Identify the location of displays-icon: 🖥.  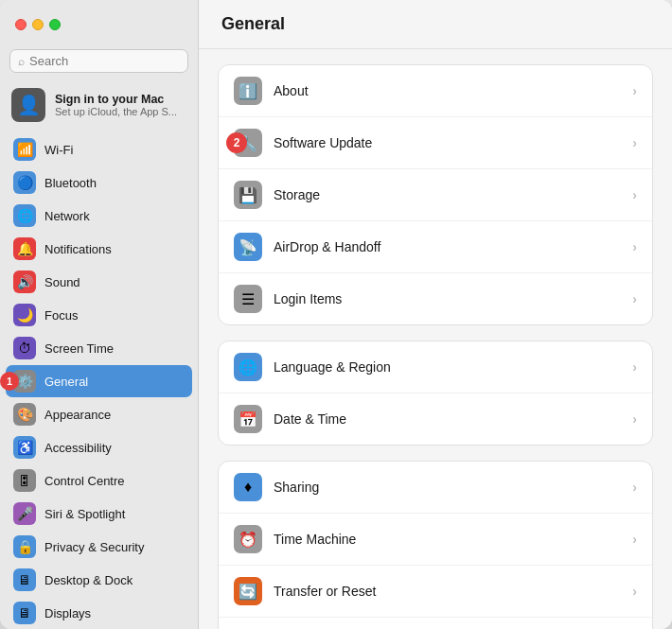
(25, 613).